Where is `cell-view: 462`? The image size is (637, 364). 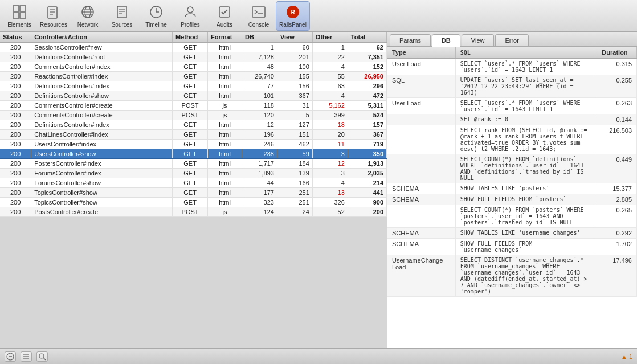 cell-view: 462 is located at coordinates (295, 145).